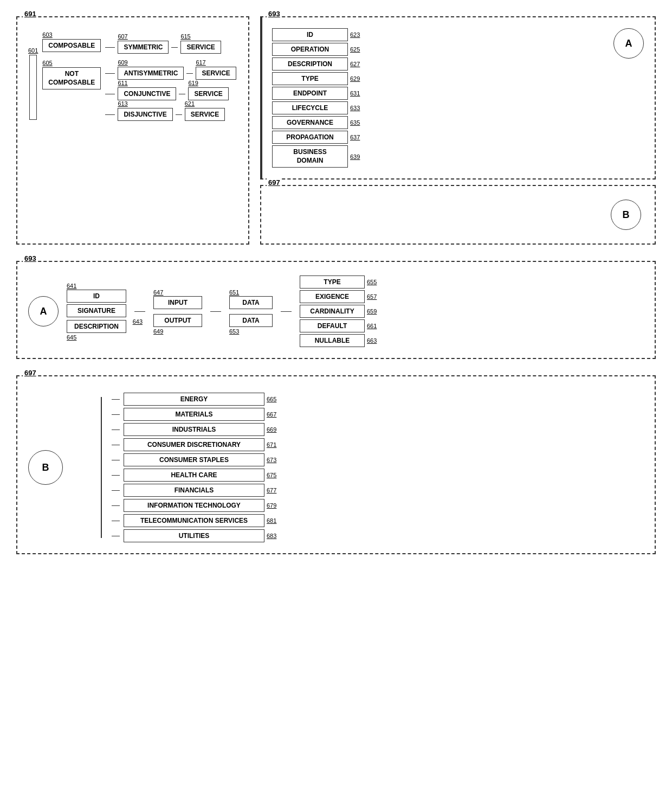 The width and height of the screenshot is (672, 801). Describe the element at coordinates (151, 73) in the screenshot. I see `anti-wrap: 609 ANTISYMMETRIC` at that location.